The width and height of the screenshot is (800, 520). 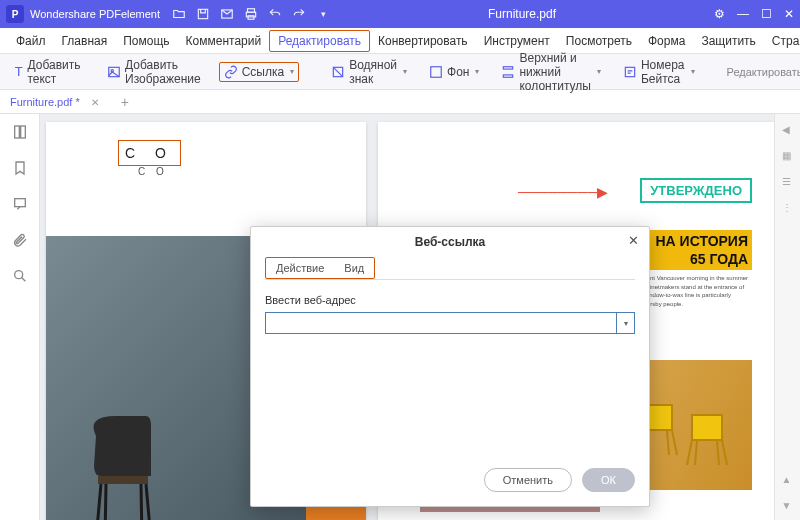 What do you see at coordinates (766, 14) in the screenshot?
I see `maximize-icon: ☐` at bounding box center [766, 14].